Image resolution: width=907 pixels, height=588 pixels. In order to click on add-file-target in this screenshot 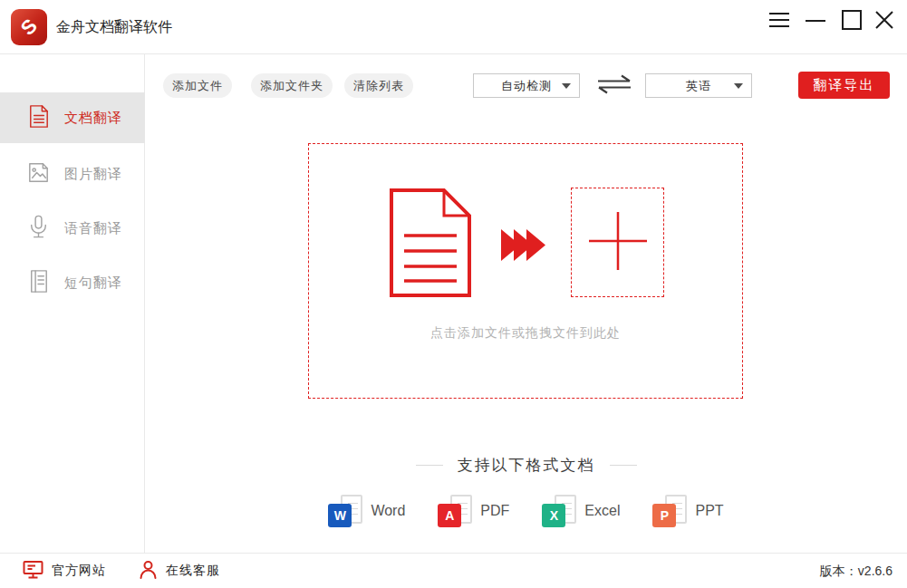, I will do `click(618, 243)`.